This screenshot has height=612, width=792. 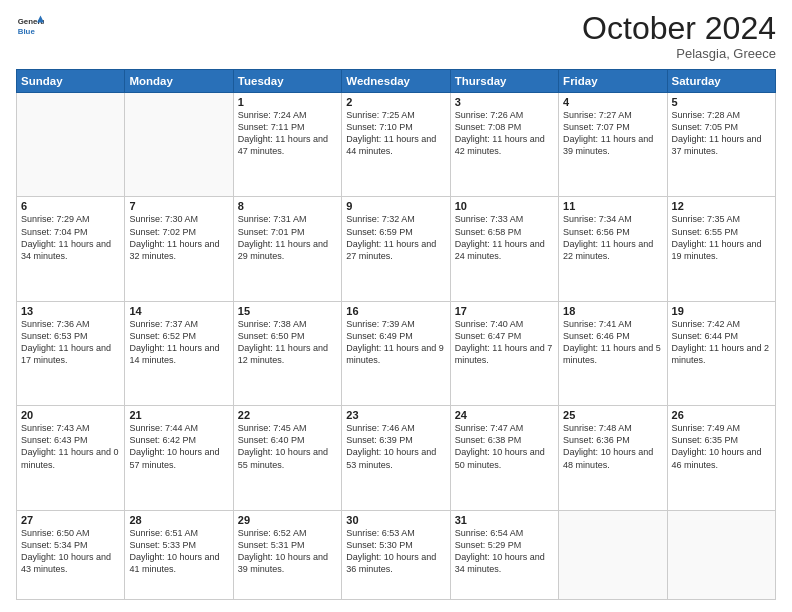 What do you see at coordinates (612, 238) in the screenshot?
I see `day-info: Sunrise: 7:34 AM Sunset: 6:56 PM Dayligh…` at bounding box center [612, 238].